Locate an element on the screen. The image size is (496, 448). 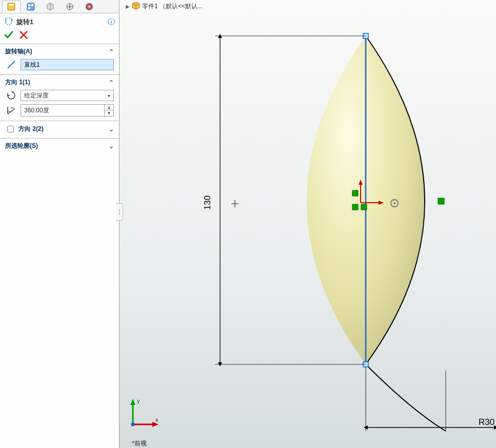
section-axis-header: 旋转轴(A) ⌃ is located at coordinates (59, 51).